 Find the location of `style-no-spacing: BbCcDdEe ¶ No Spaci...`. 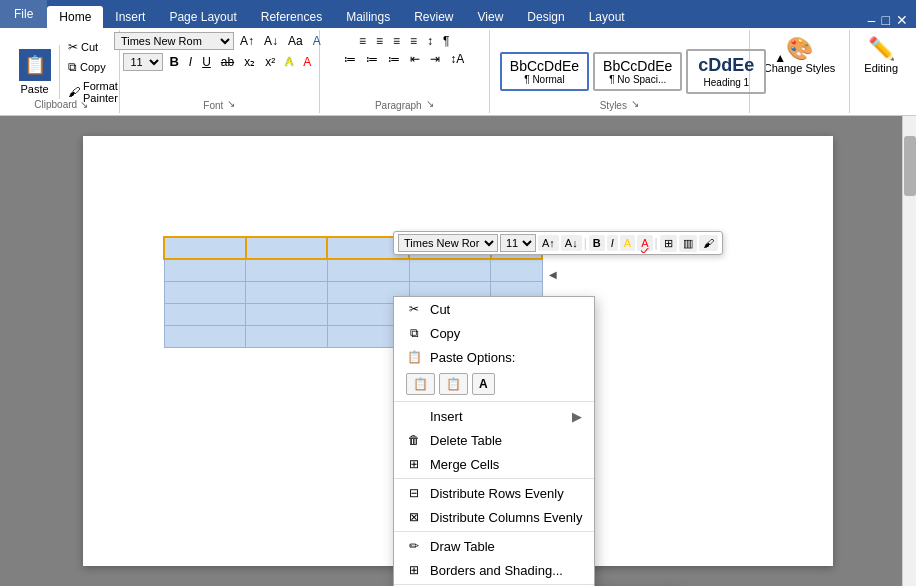

style-no-spacing: BbCcDdEe ¶ No Spaci... is located at coordinates (638, 72).